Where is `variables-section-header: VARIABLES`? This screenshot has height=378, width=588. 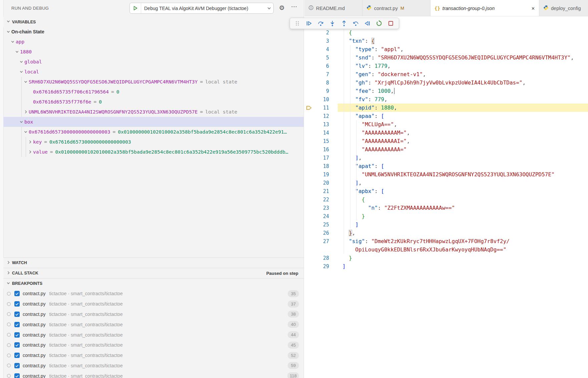
variables-section-header: VARIABLES is located at coordinates (154, 22).